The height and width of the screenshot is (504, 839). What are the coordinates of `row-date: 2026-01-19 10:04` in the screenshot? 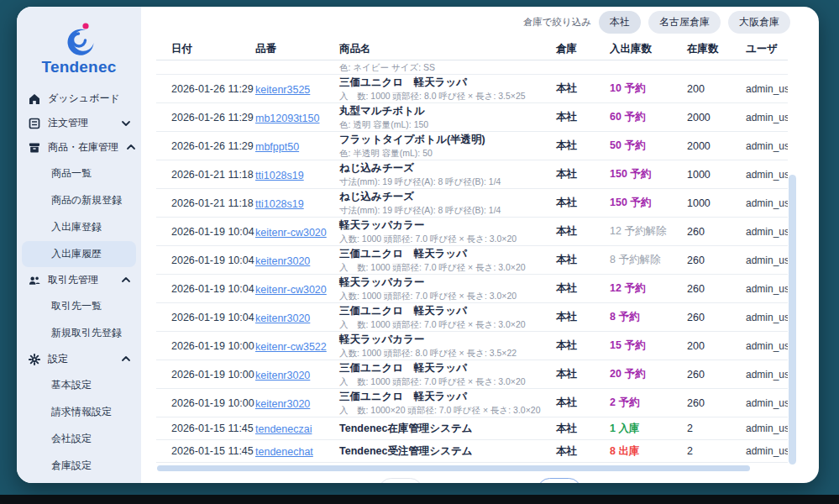 It's located at (213, 318).